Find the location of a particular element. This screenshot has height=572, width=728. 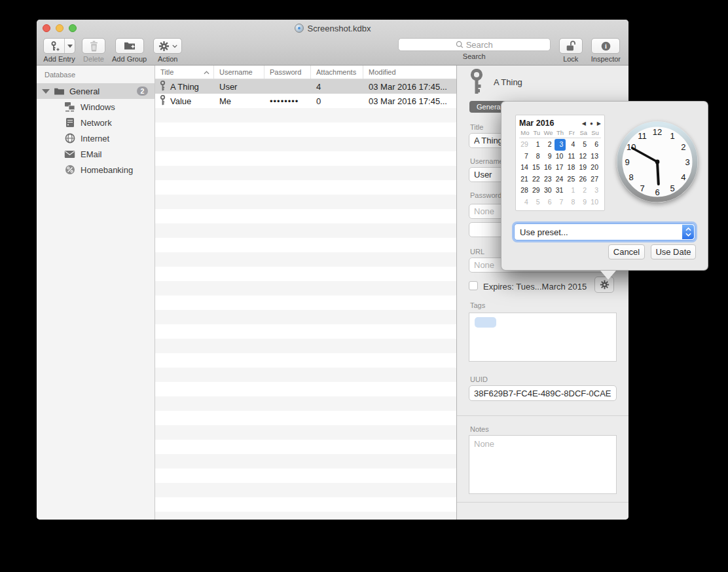

sidebar-item-email: EMail is located at coordinates (96, 154).